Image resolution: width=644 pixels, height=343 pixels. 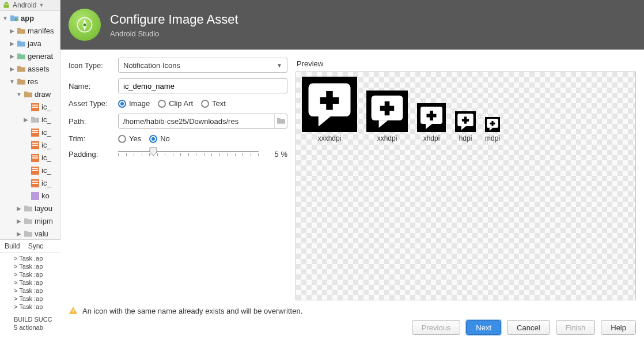 What do you see at coordinates (329, 110) in the screenshot?
I see `density-preview-xxxhdpi: xxxhdpi` at bounding box center [329, 110].